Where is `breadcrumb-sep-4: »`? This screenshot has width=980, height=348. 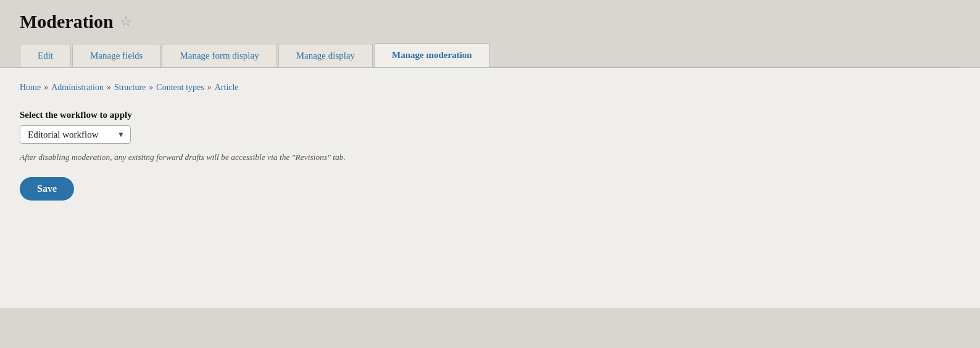 breadcrumb-sep-4: » is located at coordinates (210, 88).